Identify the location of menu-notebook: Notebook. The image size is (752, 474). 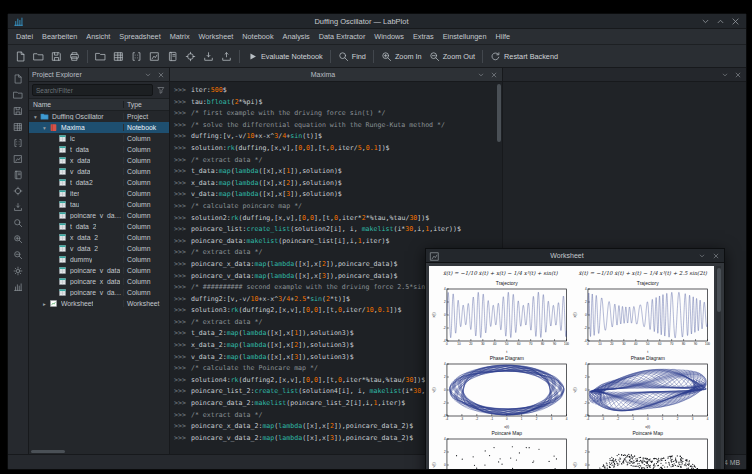
(258, 36).